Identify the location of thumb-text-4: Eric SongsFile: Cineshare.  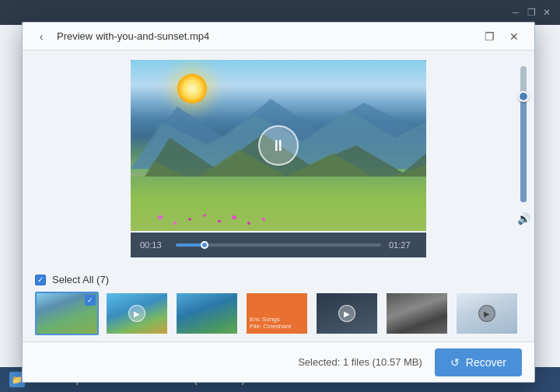
(271, 324).